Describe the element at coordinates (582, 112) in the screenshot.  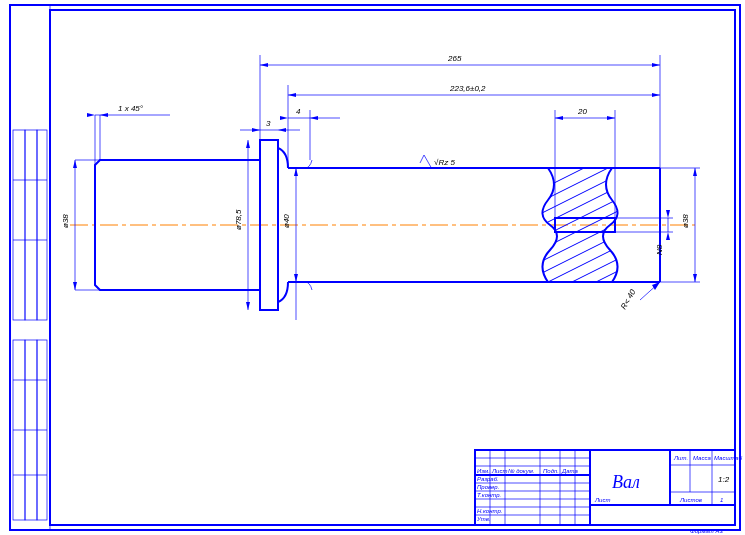
I see `dim-20: 20` at that location.